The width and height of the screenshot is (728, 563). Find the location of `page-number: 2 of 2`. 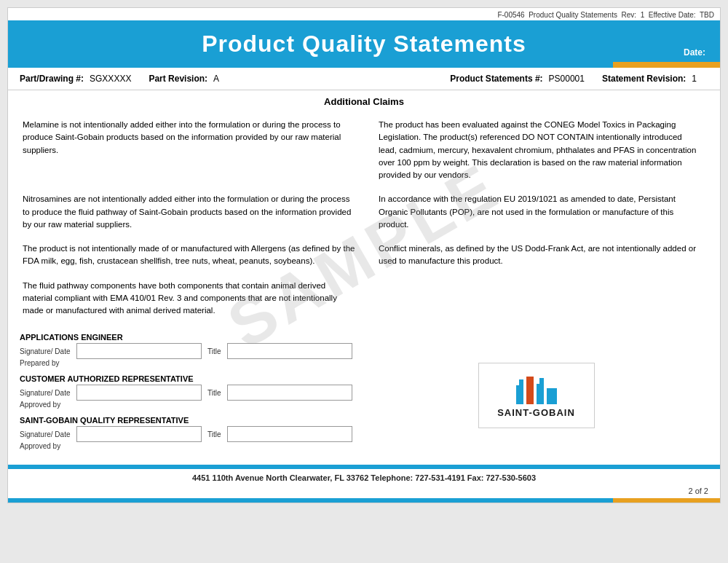

page-number: 2 of 2 is located at coordinates (364, 492).